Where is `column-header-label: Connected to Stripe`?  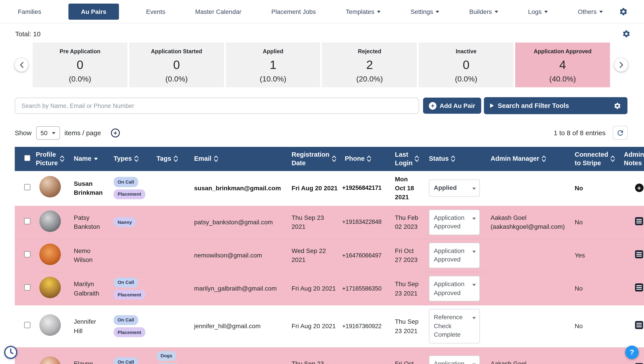
column-header-label: Connected to Stripe is located at coordinates (592, 159).